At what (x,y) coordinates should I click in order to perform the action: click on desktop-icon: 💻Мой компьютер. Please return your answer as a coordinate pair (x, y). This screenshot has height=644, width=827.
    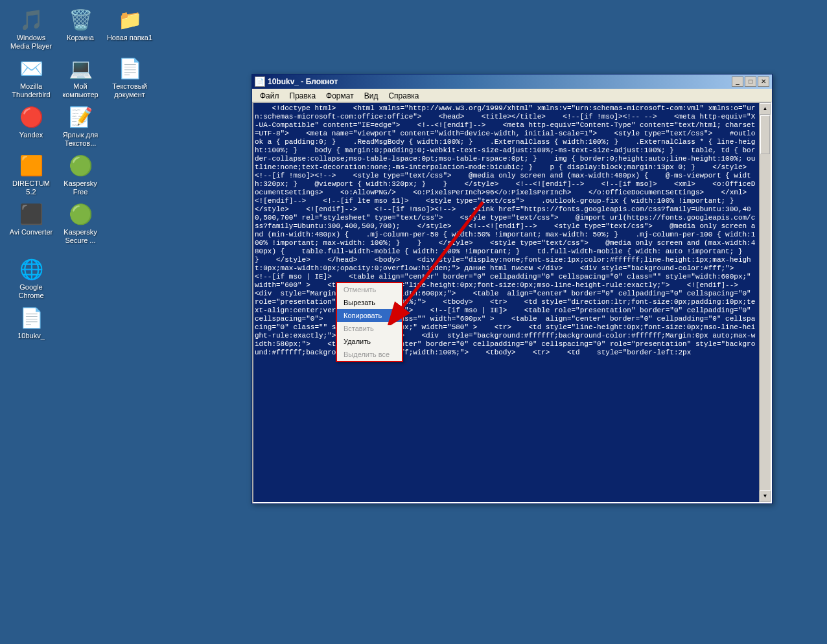
    Looking at the image, I should click on (80, 77).